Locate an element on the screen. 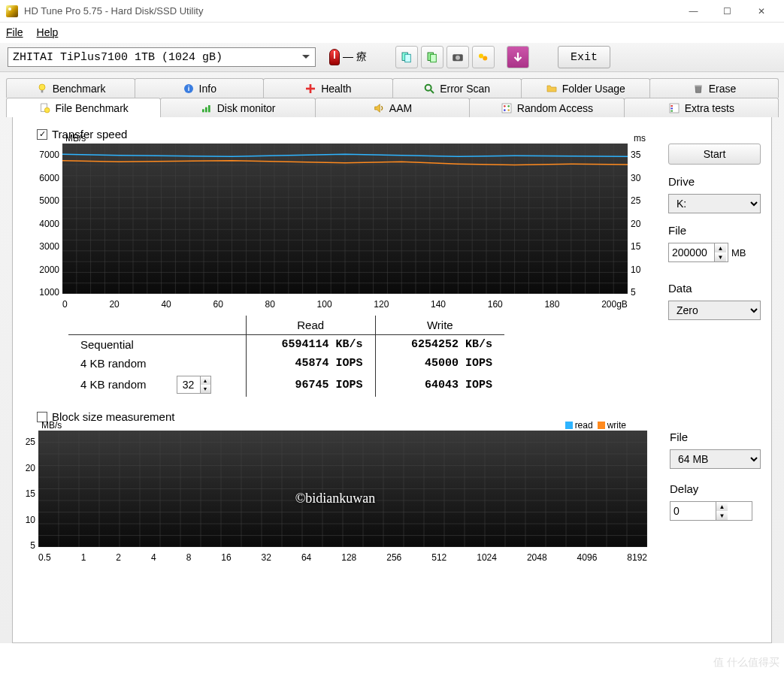 Image resolution: width=784 pixels, height=674 pixels. bulb-icon is located at coordinates (42, 89).